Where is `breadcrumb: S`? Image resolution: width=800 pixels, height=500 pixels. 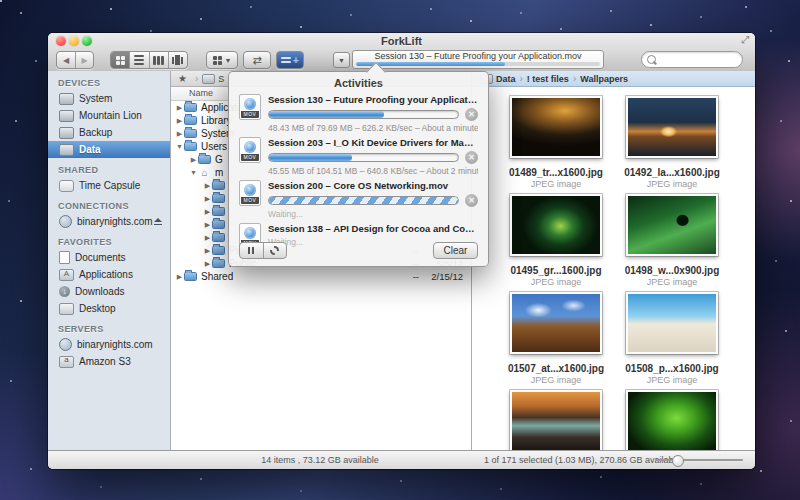 breadcrumb: S is located at coordinates (221, 79).